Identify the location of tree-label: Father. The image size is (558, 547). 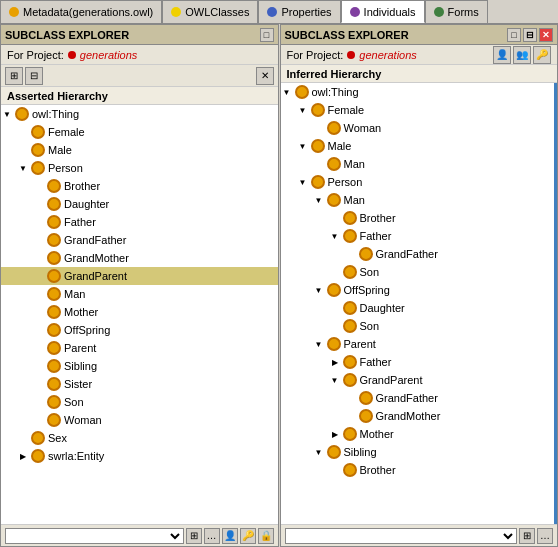
(80, 222).